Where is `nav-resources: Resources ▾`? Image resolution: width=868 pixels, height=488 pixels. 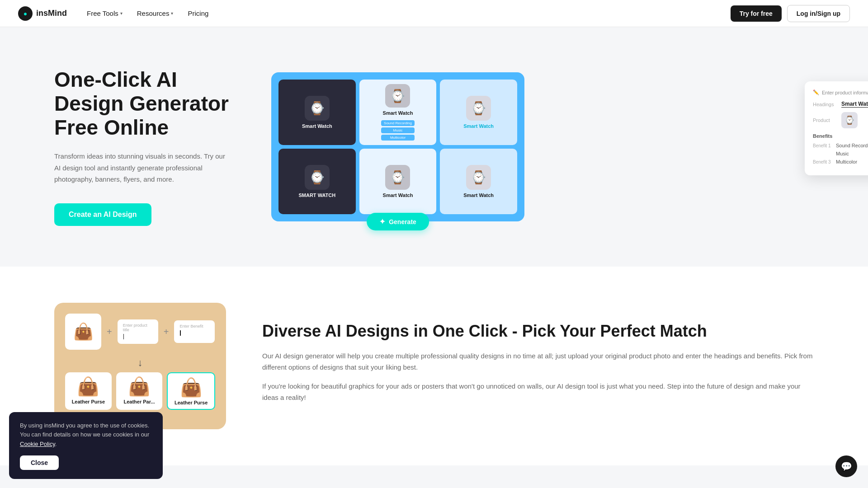
nav-resources: Resources ▾ is located at coordinates (156, 14).